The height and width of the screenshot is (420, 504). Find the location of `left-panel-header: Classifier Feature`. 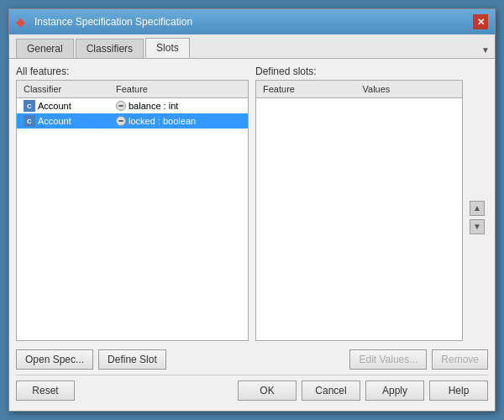

left-panel-header: Classifier Feature is located at coordinates (133, 89).